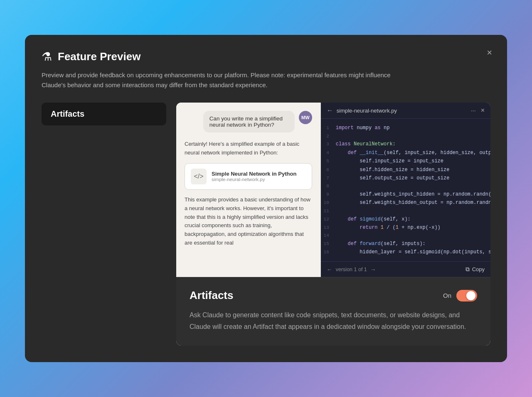 This screenshot has width=532, height=397. Describe the element at coordinates (104, 224) in the screenshot. I see `sidebar: Artifacts` at that location.